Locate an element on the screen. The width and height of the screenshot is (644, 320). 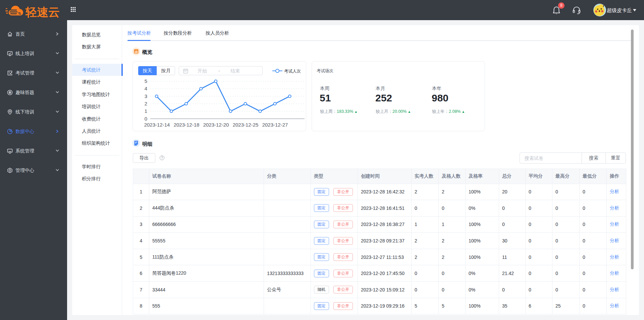
svg-text: 3 is located at coordinates (146, 96).